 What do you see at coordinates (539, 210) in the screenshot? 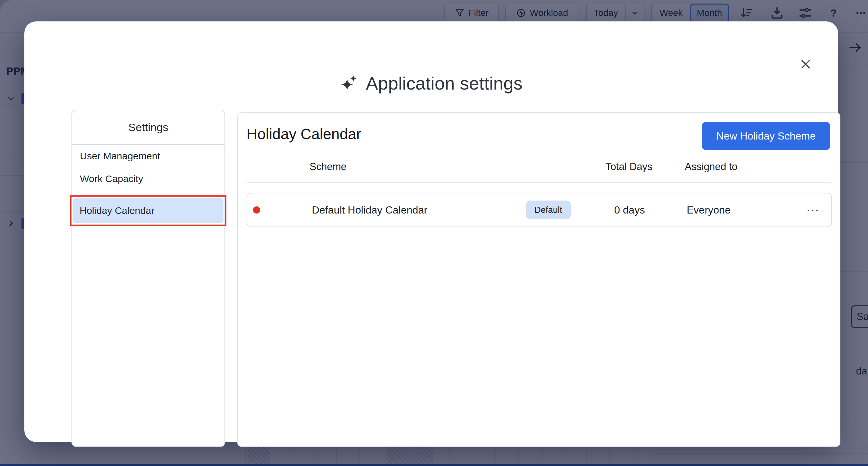
I see `table-row: Default Holiday Calendar Default 0 days …` at bounding box center [539, 210].